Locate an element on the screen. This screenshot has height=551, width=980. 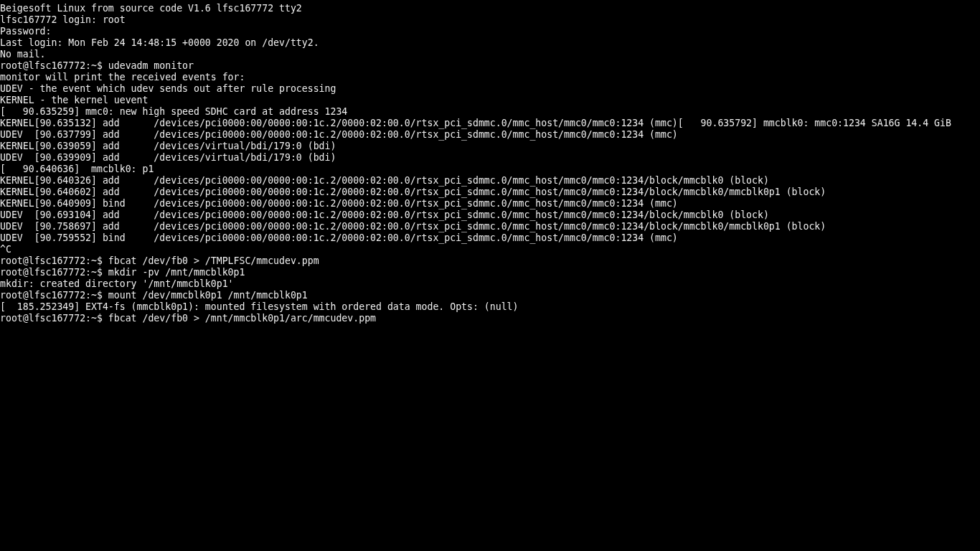
terminal-line: root@lfsc167772:~$ udevadm monitor is located at coordinates (490, 66).